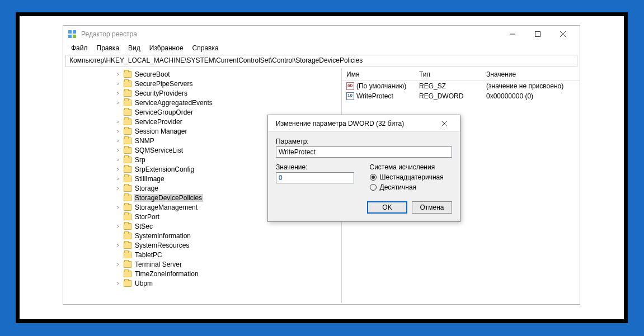  I want to click on ok-button: OK, so click(387, 207).